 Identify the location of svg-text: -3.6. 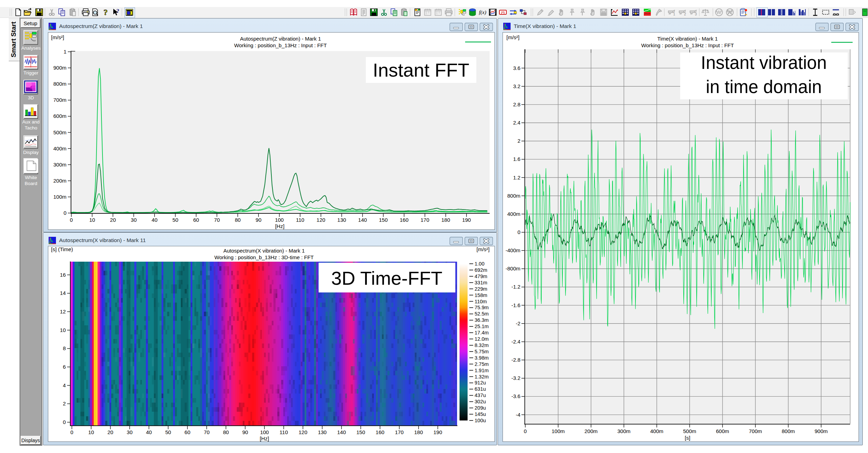
(516, 396).